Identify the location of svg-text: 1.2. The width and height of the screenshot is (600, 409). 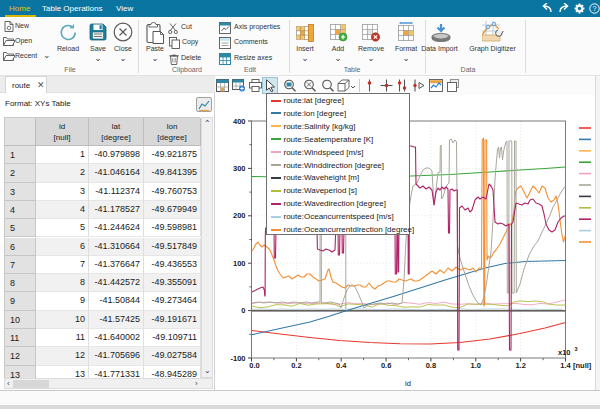
(520, 366).